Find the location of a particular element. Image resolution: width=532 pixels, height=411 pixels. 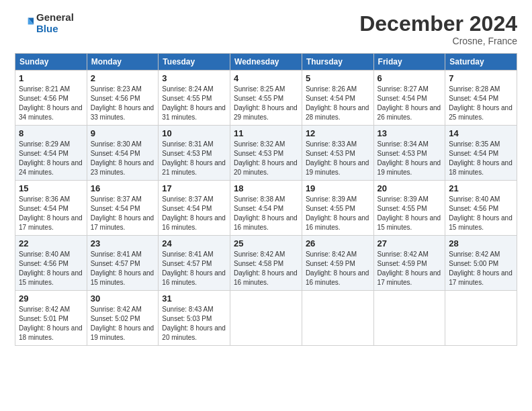

logo: General Blue is located at coordinates (44, 23).